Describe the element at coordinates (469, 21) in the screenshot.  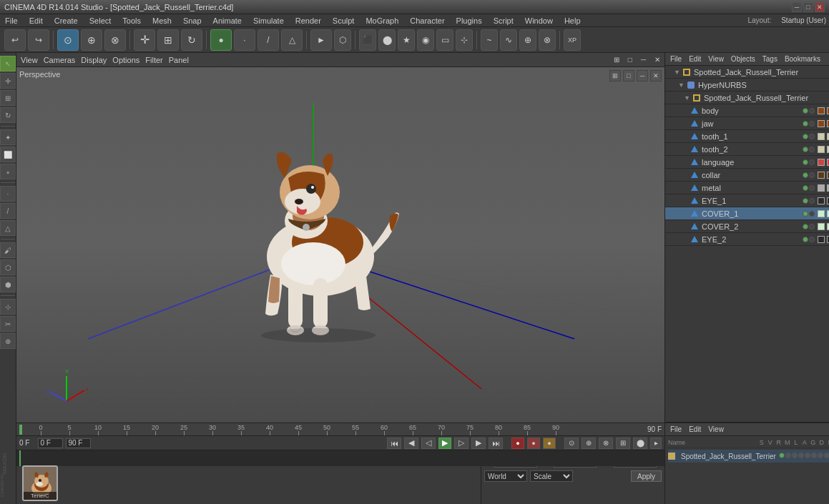
I see `menu-plugins: Plugins` at that location.